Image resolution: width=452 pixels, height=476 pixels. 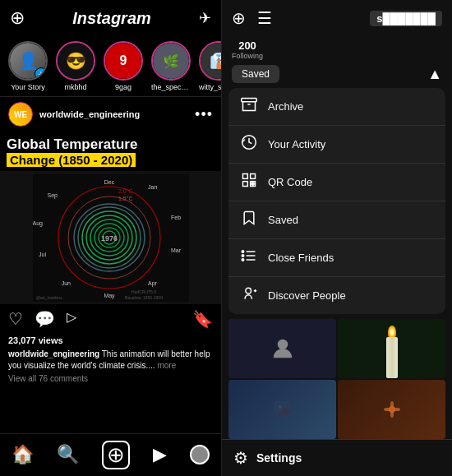 I want to click on svg-text: Dec, so click(x=110, y=183).